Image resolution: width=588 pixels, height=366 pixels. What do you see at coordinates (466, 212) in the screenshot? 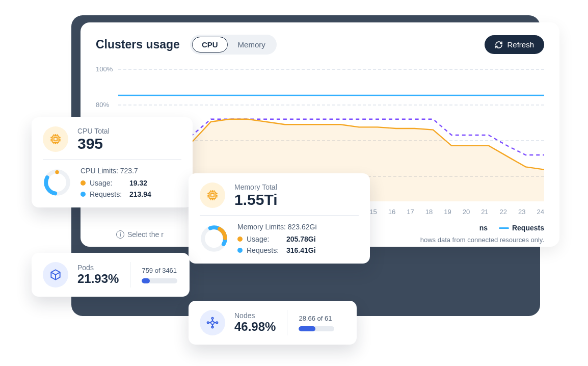
I see `x-tick: 20` at bounding box center [466, 212].